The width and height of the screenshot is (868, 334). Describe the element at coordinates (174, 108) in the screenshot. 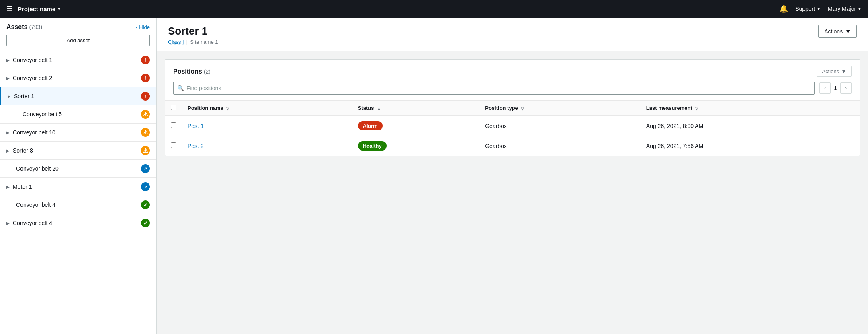

I see `select-all-header` at that location.